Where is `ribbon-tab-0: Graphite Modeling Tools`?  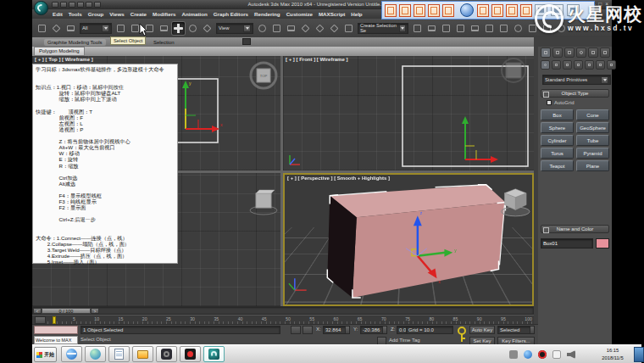
ribbon-tab-0: Graphite Modeling Tools is located at coordinates (75, 42).